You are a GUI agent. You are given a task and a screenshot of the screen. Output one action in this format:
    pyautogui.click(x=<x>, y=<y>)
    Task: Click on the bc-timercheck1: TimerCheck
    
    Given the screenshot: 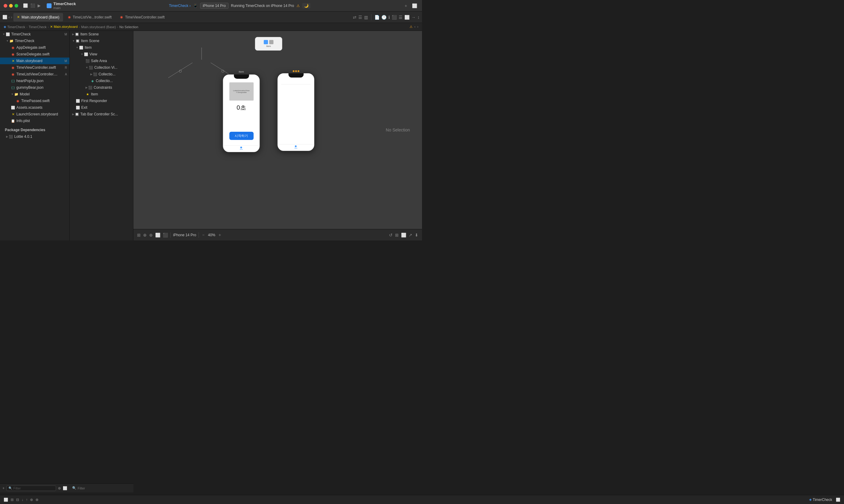 What is the action you would take?
    pyautogui.click(x=16, y=27)
    